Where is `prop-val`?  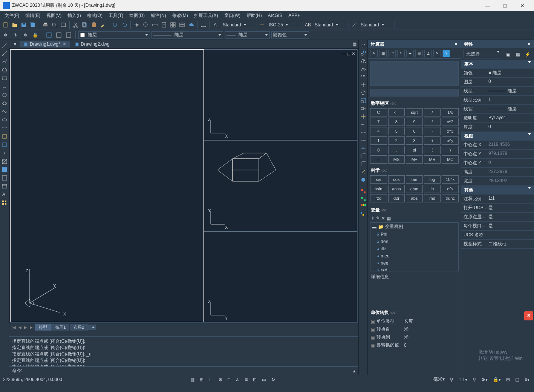 prop-val is located at coordinates (510, 235).